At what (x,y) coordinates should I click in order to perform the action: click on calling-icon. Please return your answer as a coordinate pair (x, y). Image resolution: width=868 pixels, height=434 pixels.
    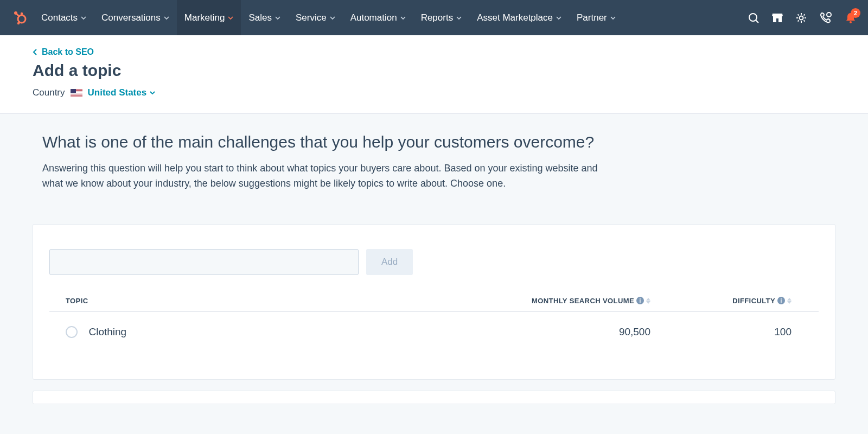
    Looking at the image, I should click on (826, 18).